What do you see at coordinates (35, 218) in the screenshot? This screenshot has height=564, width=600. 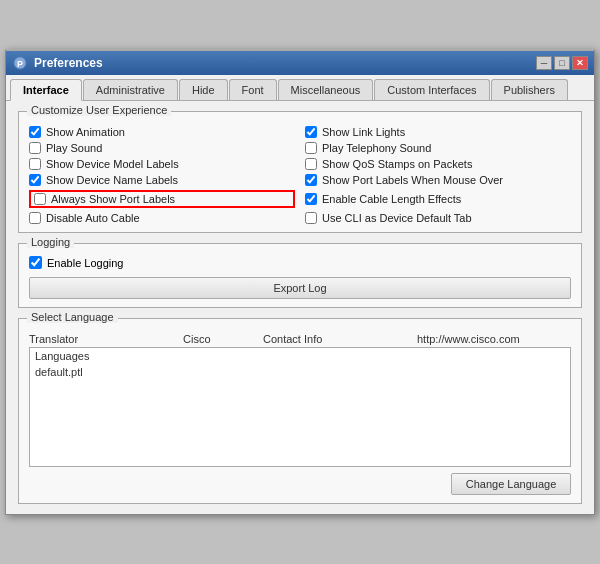 I see `checkbox-disable-auto-cable-input` at bounding box center [35, 218].